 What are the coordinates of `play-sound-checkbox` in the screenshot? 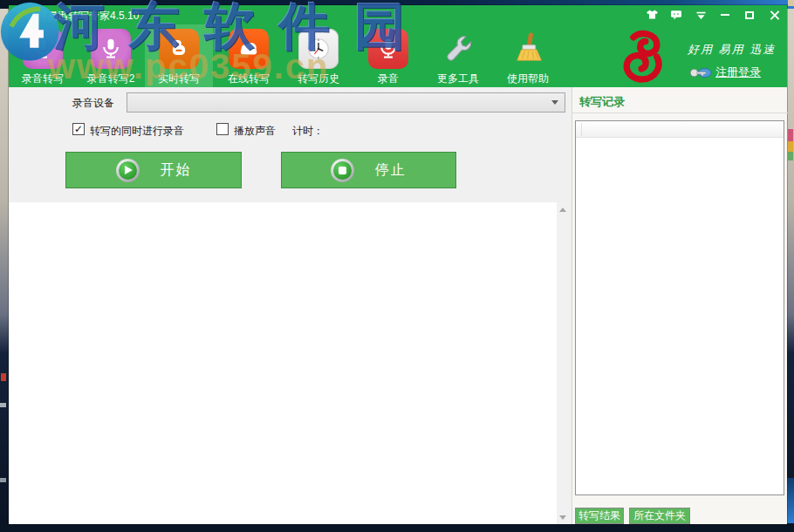 It's located at (222, 129).